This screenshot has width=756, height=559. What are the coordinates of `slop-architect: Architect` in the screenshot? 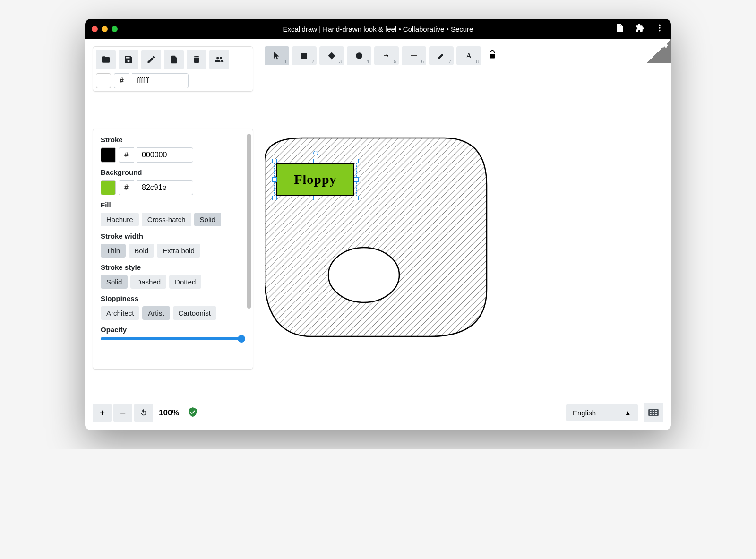 It's located at (120, 313).